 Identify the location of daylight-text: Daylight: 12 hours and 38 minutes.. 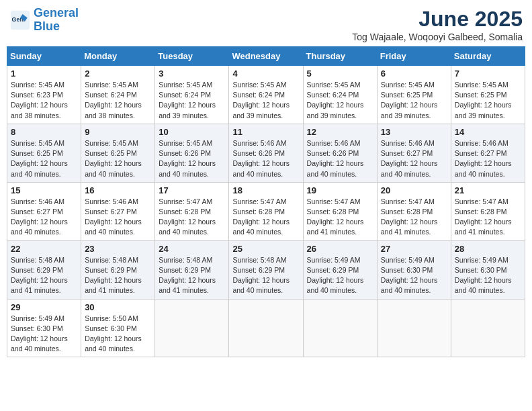
(44, 110).